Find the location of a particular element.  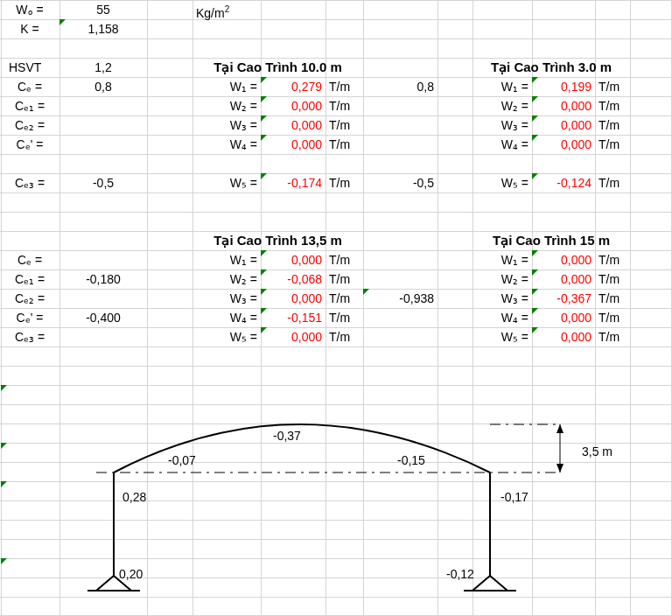

w5-unit-3: T/m is located at coordinates (614, 183).